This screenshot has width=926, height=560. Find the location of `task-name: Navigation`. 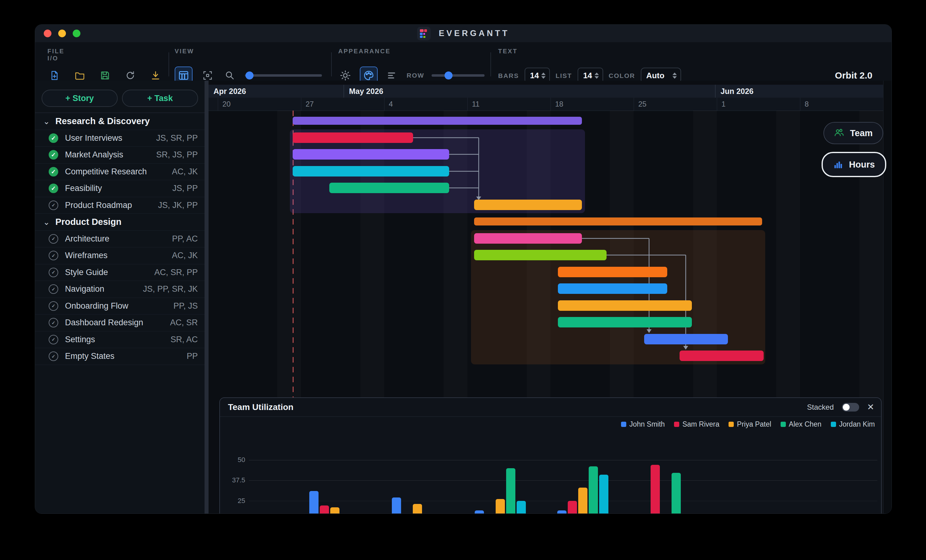

task-name: Navigation is located at coordinates (85, 289).